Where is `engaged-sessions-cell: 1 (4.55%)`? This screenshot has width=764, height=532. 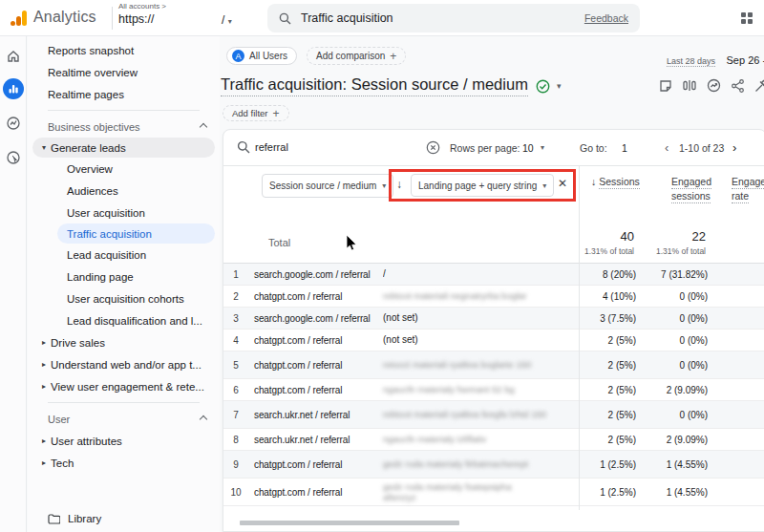
engaged-sessions-cell: 1 (4.55%) is located at coordinates (672, 493).